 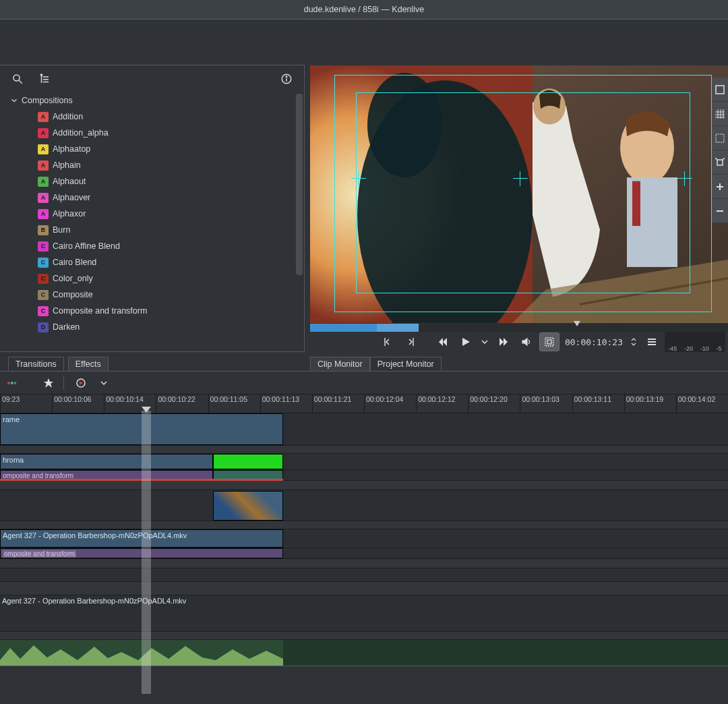 I want to click on composition-item: AAlphaover, so click(x=152, y=198).